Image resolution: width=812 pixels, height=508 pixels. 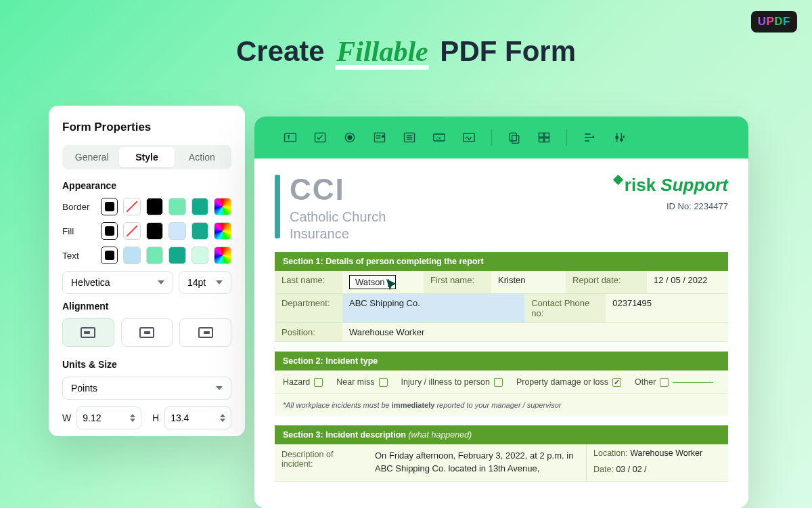 I want to click on property-checkbox, so click(x=617, y=382).